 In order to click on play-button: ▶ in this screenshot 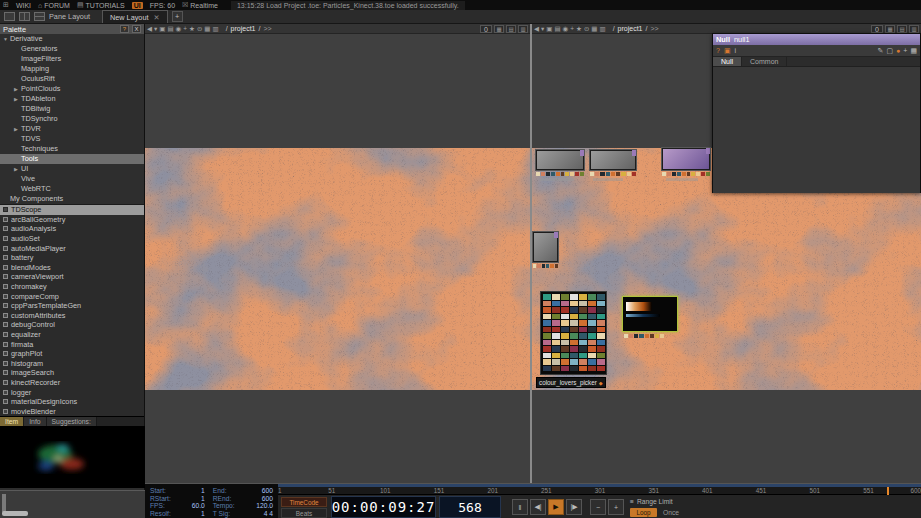, I will do `click(556, 507)`.